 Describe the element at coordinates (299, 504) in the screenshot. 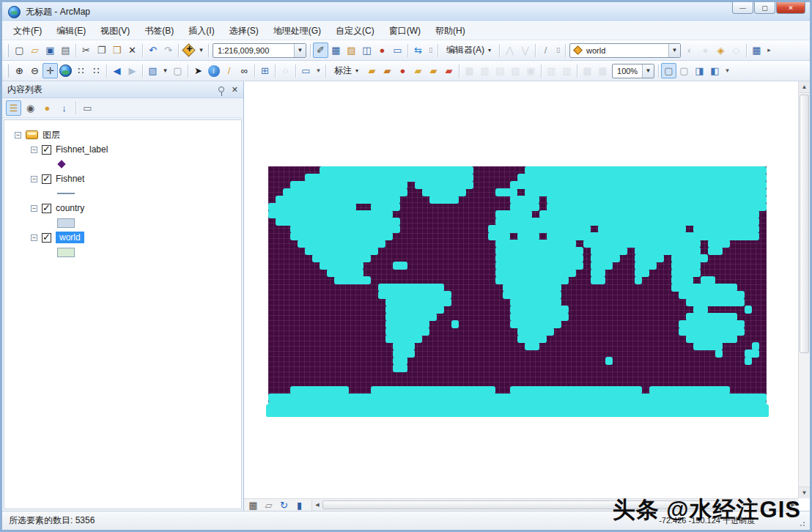

I see `pause-drawing-icon: ▮` at that location.